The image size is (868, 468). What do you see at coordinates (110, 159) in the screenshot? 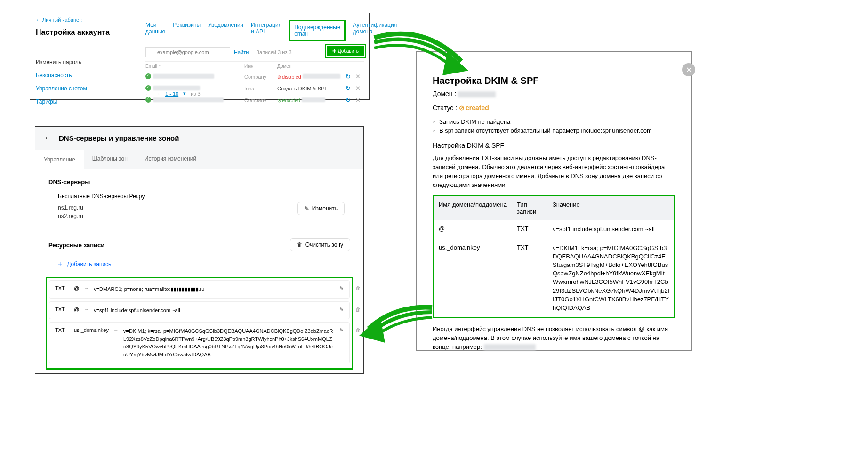
I see `tab-templates: Шаблоны зон` at bounding box center [110, 159].